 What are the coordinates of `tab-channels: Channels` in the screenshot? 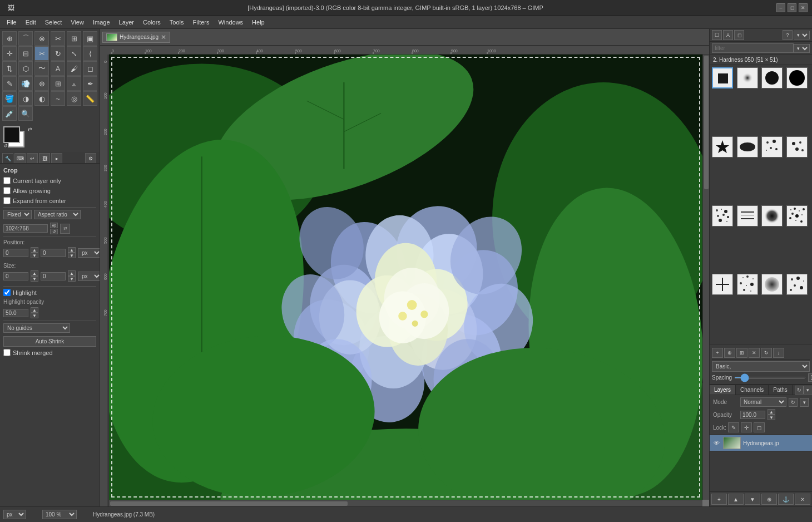 It's located at (752, 390).